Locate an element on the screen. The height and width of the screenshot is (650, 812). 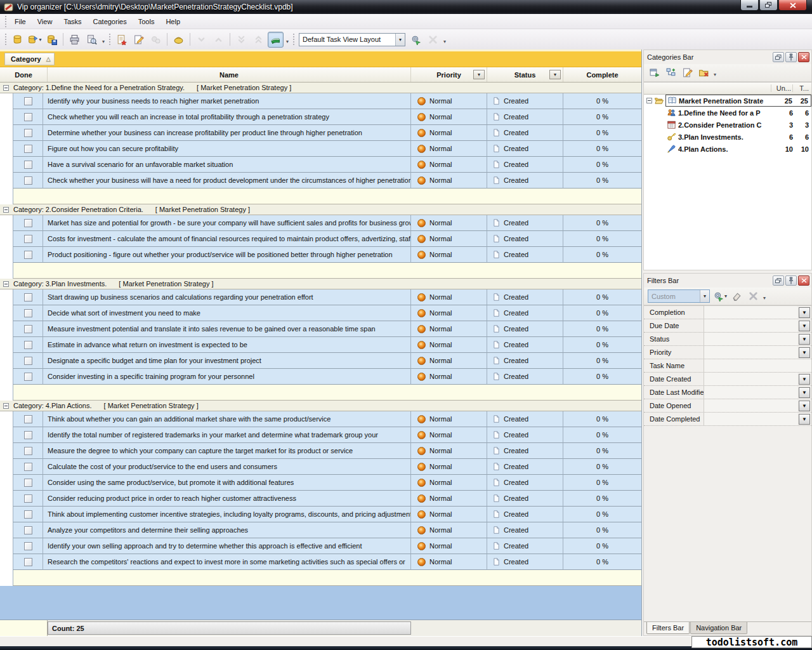
categories-pin-button is located at coordinates (791, 57).